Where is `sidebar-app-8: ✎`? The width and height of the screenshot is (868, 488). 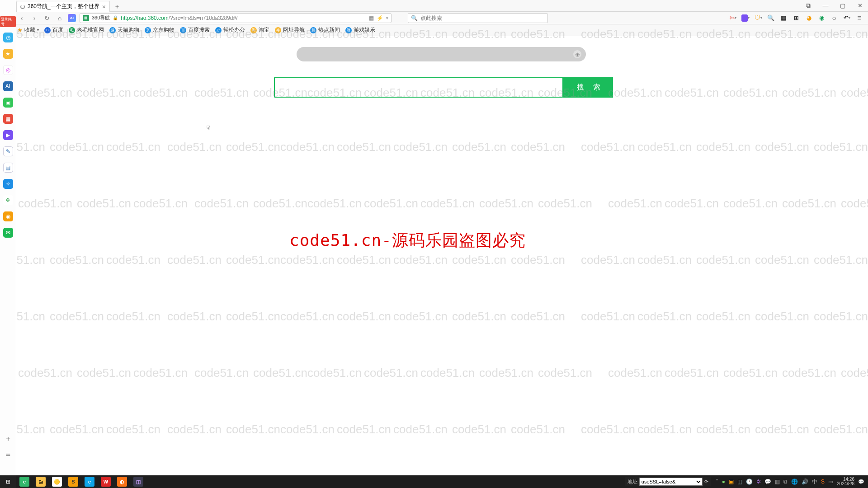 sidebar-app-8: ✎ is located at coordinates (8, 151).